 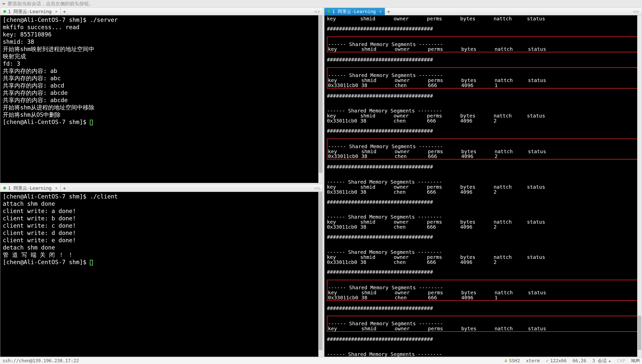 I want to click on status-term: xterm, so click(x=533, y=361).